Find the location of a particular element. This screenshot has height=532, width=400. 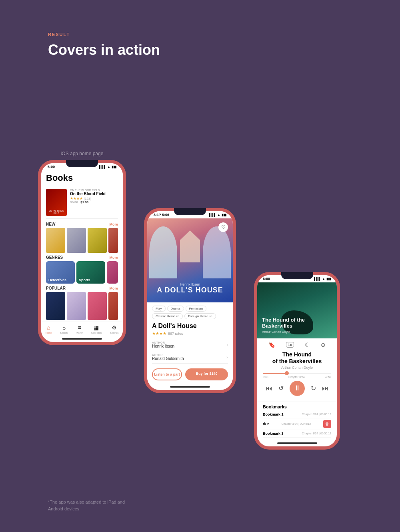

tag-drama: Drama is located at coordinates (176, 309).